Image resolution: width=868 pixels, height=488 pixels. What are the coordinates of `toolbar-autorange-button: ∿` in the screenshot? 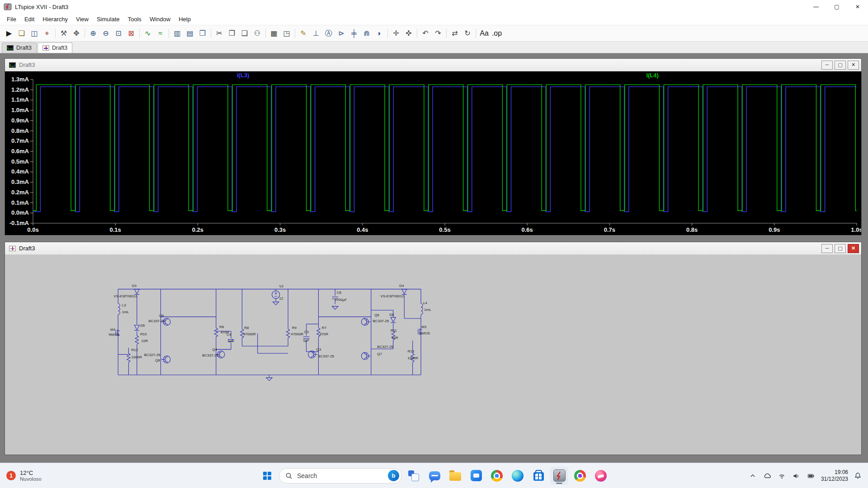 It's located at (148, 33).